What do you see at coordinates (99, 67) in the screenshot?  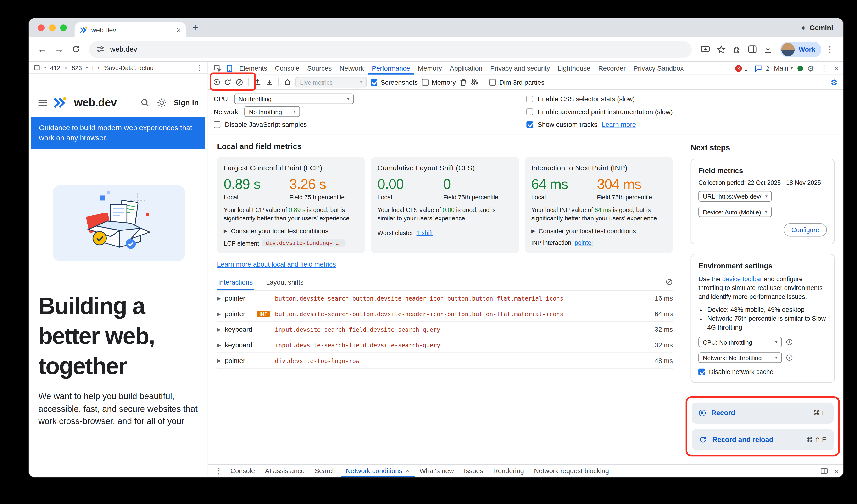 I see `throttle-dropdown-icon: ▾` at bounding box center [99, 67].